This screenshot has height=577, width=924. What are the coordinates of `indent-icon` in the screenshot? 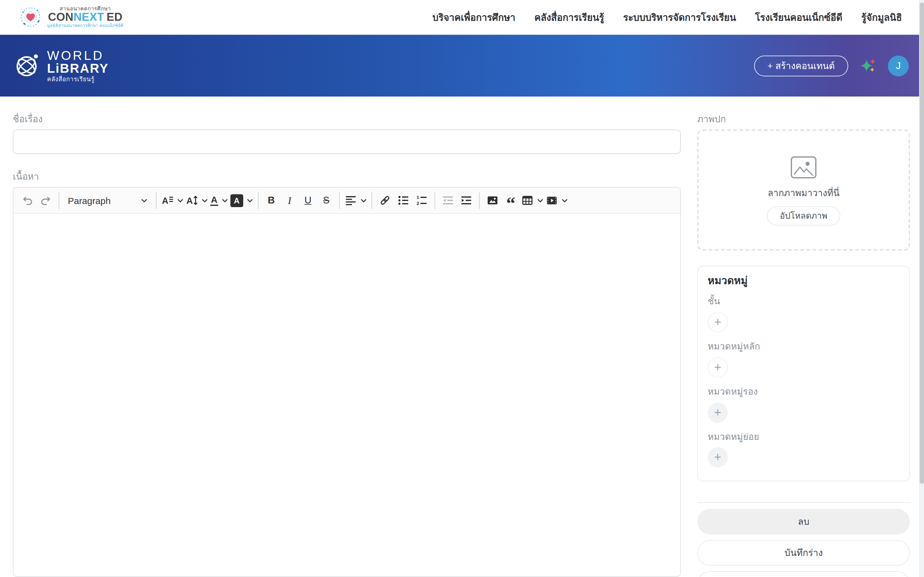 It's located at (466, 200).